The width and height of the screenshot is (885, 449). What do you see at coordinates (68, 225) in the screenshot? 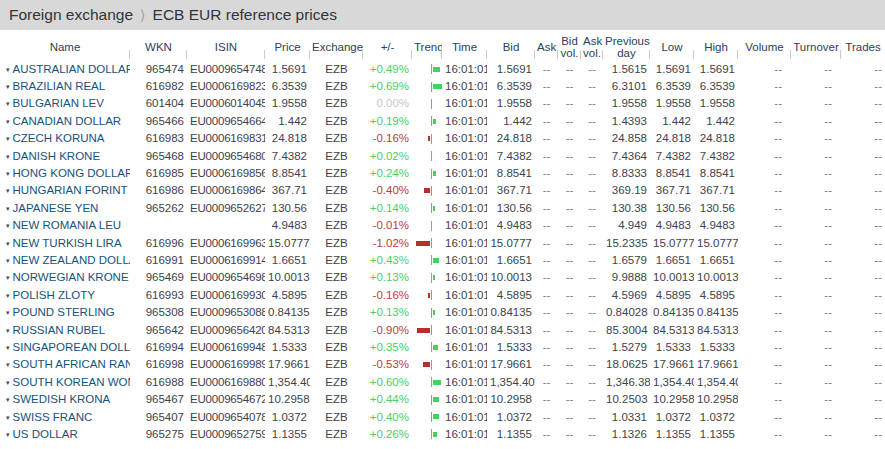
I see `instrument-link: NEW ROMANIA LEU` at bounding box center [68, 225].